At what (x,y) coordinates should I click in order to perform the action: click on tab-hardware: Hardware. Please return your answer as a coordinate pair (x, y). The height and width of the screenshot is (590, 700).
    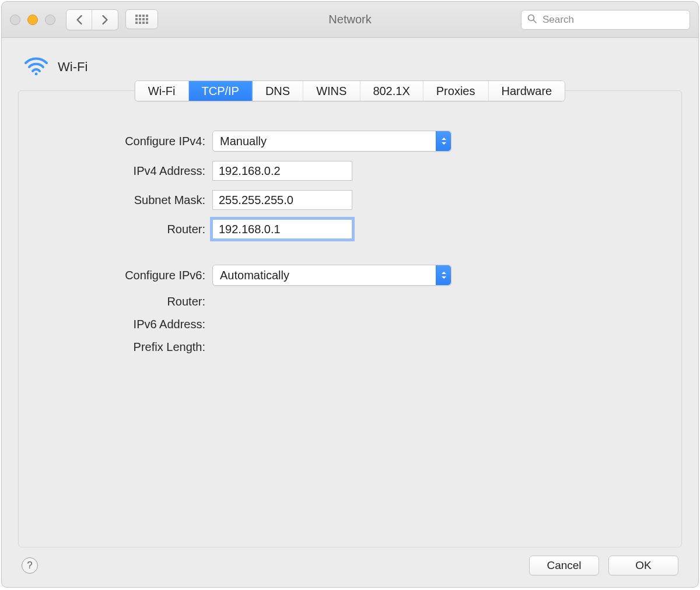
    Looking at the image, I should click on (526, 91).